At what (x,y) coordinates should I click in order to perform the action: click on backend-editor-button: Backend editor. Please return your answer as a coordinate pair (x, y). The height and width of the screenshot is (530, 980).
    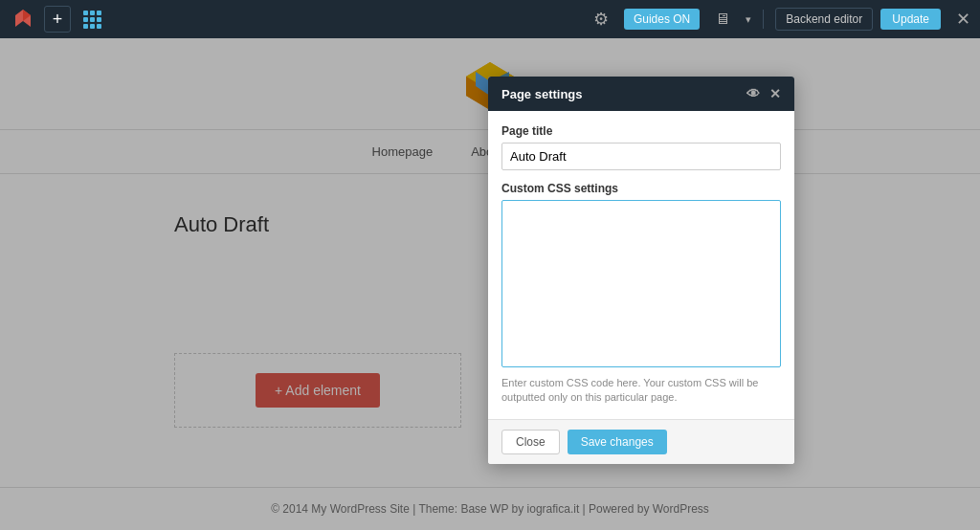
    Looking at the image, I should click on (824, 19).